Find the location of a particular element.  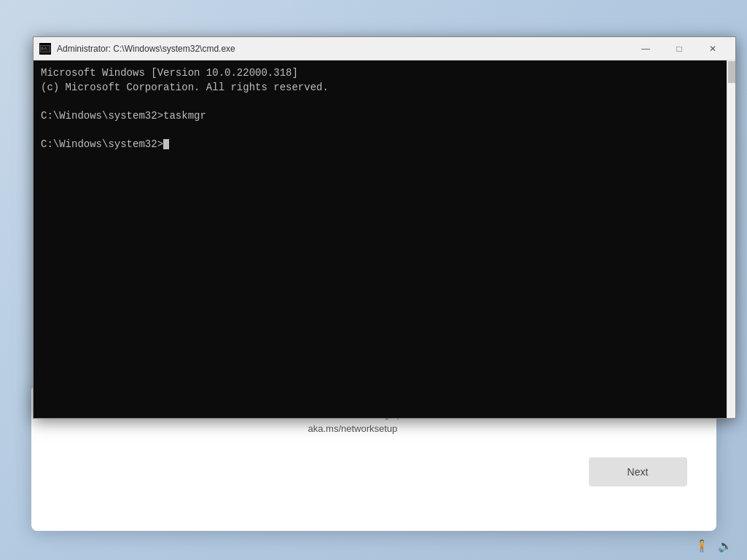

cmd-scrollbar is located at coordinates (731, 239).